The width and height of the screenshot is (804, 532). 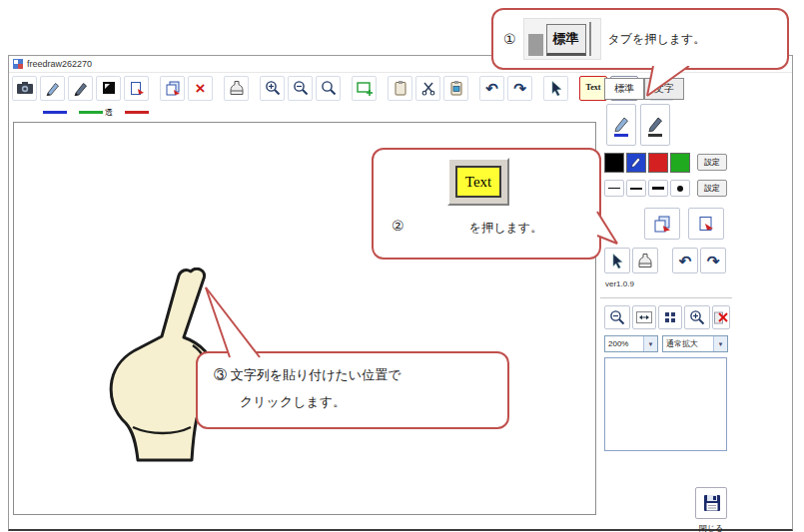 What do you see at coordinates (680, 189) in the screenshot?
I see `line-width-dot-icon` at bounding box center [680, 189].